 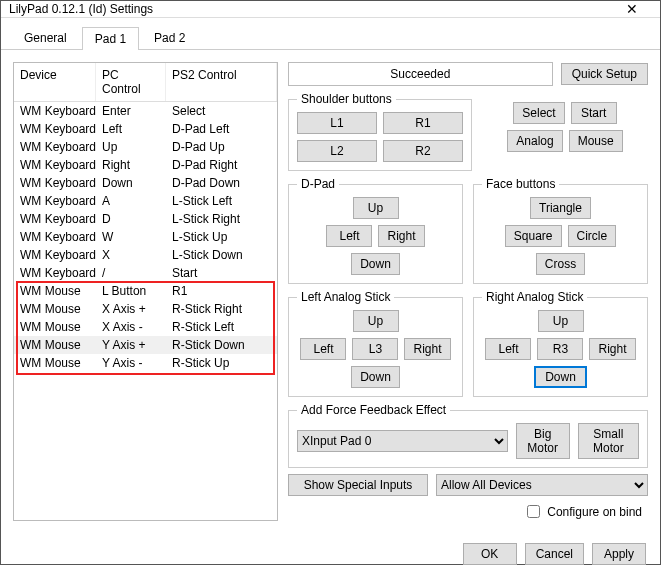 I want to click on small-motor-button: Small Motor, so click(x=608, y=441).